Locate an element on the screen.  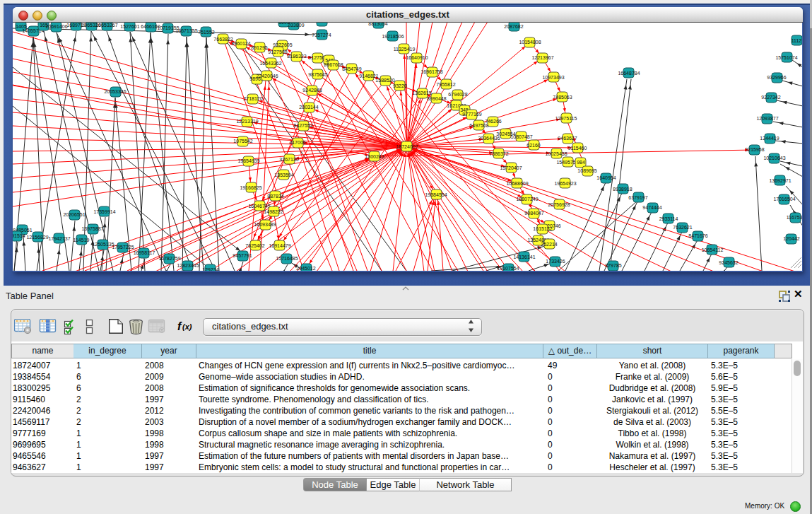
svg-text: 13692971 is located at coordinates (780, 181).